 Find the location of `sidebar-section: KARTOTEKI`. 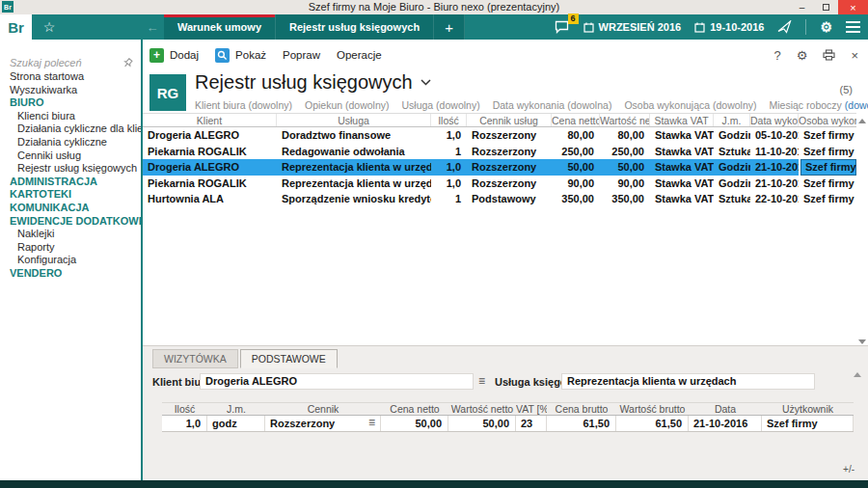

sidebar-section: KARTOTEKI is located at coordinates (70, 195).